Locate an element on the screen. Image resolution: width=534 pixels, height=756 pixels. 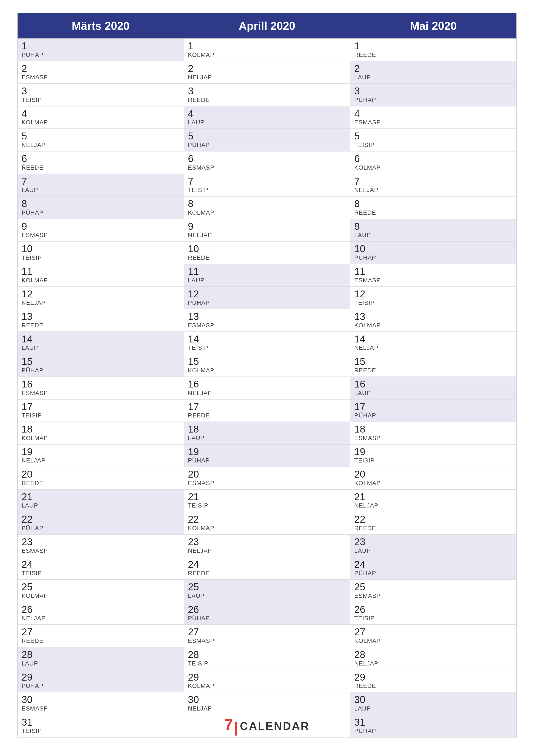
day-cell-m1-d9: 10 REEDE is located at coordinates (267, 253).